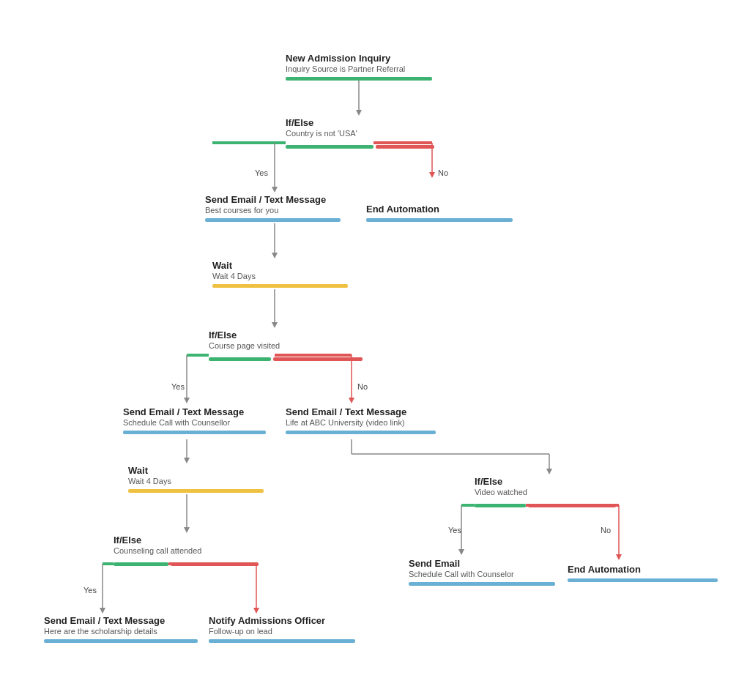 This screenshot has width=747, height=700. Describe the element at coordinates (124, 621) in the screenshot. I see `send-email-5-title: Send Email / Text Message` at that location.